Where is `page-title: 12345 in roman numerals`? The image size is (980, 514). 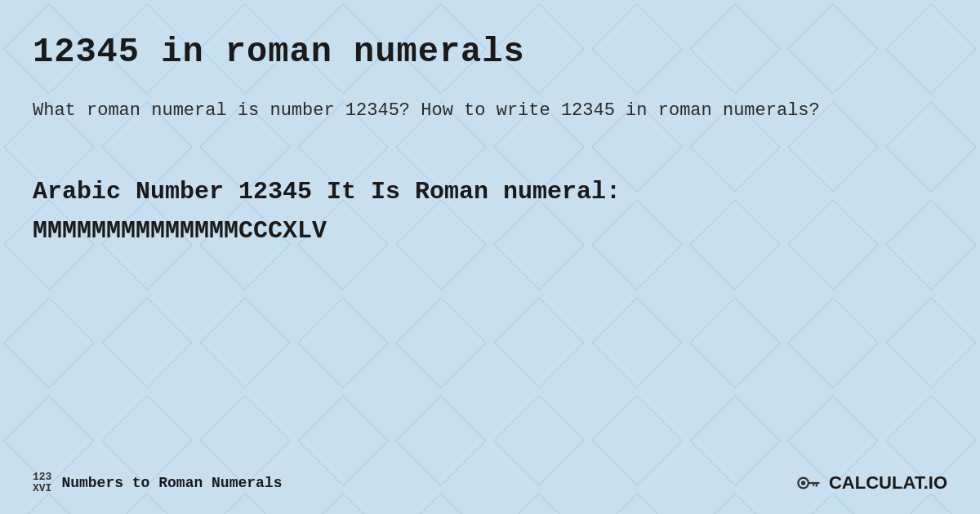 page-title: 12345 in roman numerals is located at coordinates (490, 52).